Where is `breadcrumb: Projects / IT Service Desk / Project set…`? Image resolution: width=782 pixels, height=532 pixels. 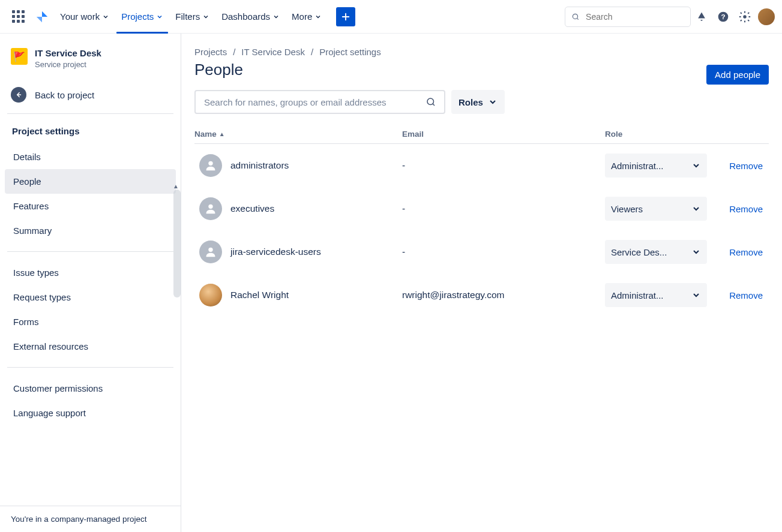
breadcrumb: Projects / IT Service Desk / Project set… is located at coordinates (481, 52).